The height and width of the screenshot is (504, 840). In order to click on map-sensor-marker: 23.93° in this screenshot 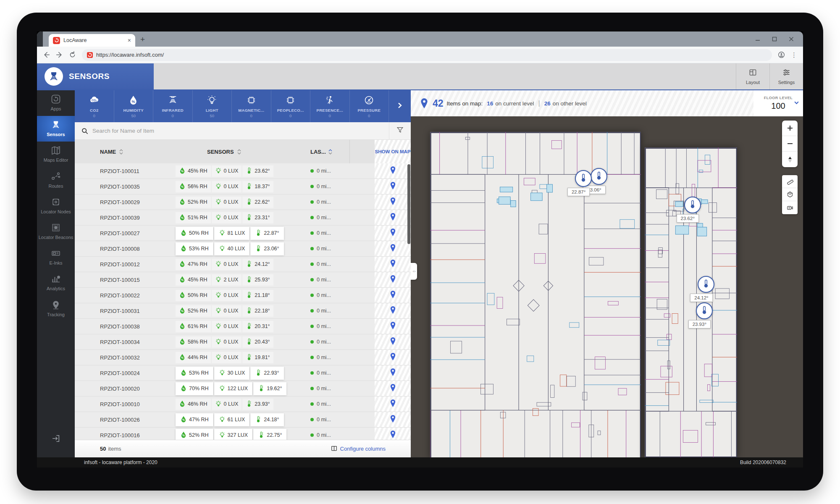, I will do `click(704, 311)`.